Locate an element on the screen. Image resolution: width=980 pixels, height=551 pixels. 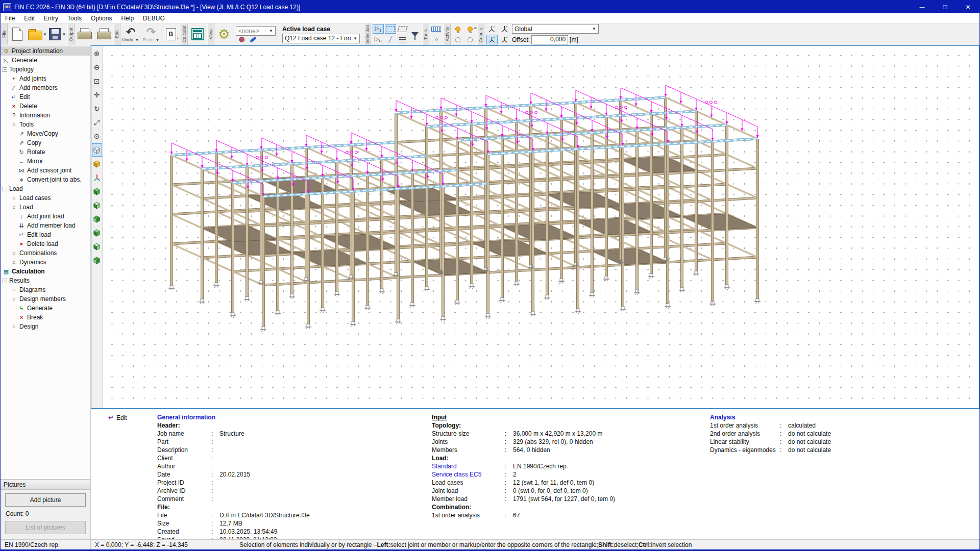
tree-item-convert-joint-to-abs-: ∗Convert joint to abs. is located at coordinates (45, 180).